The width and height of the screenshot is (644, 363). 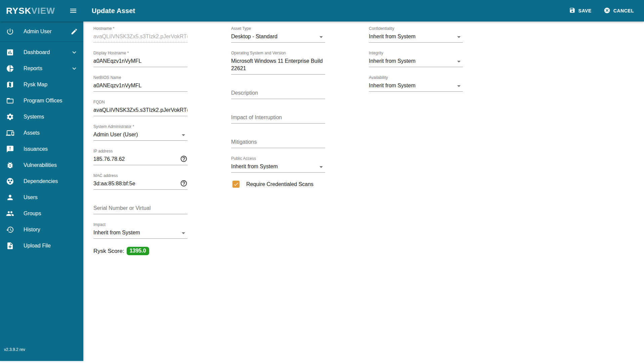 What do you see at coordinates (236, 184) in the screenshot?
I see `checkbox-checked-icon` at bounding box center [236, 184].